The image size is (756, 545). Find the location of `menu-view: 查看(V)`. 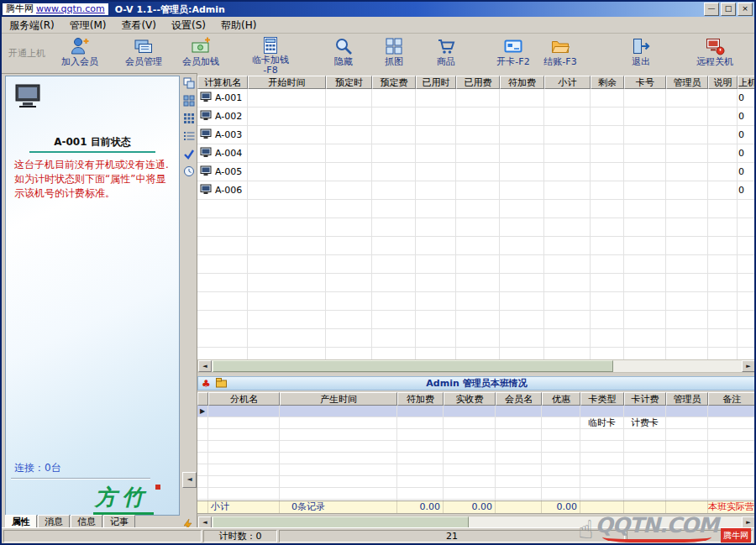

menu-view: 查看(V) is located at coordinates (139, 25).